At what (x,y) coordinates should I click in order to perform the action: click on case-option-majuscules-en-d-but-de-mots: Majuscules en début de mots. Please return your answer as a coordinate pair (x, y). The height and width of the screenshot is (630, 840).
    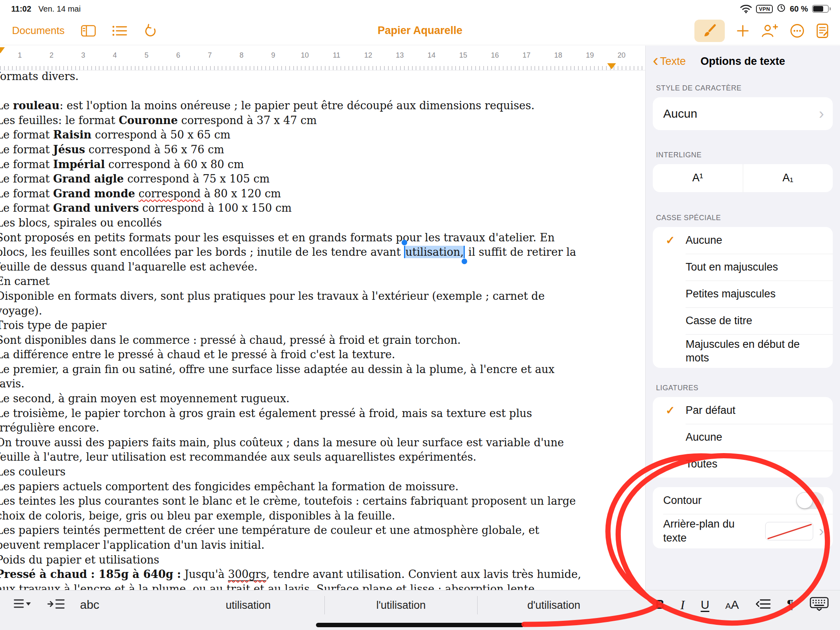
    Looking at the image, I should click on (743, 351).